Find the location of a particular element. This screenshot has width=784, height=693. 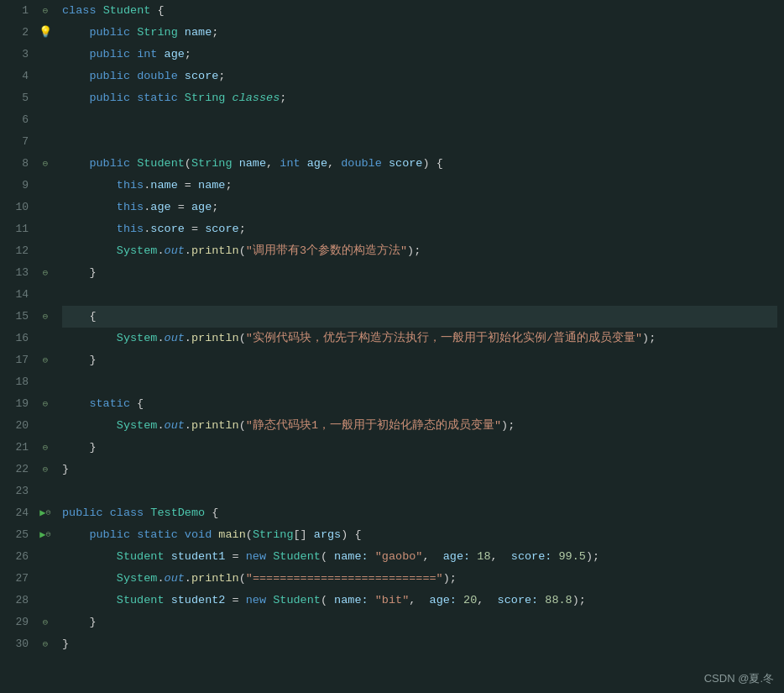

code-line-22: } is located at coordinates (420, 470).